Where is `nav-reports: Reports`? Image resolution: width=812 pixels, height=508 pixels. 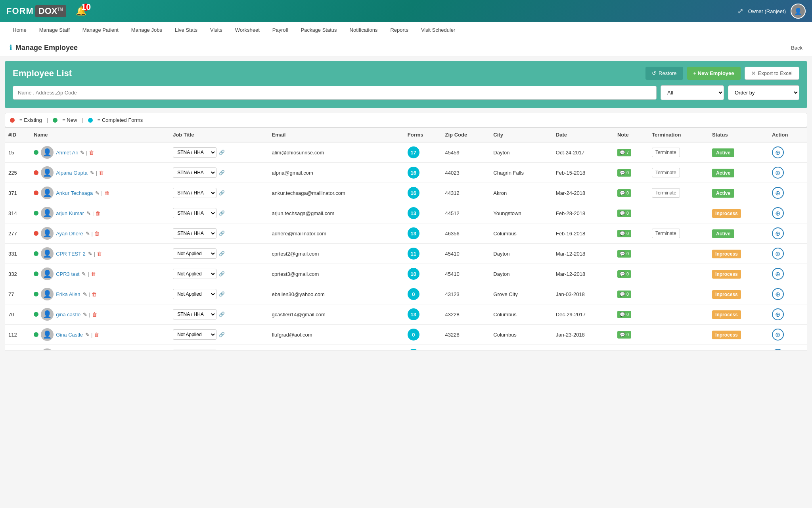 nav-reports: Reports is located at coordinates (399, 31).